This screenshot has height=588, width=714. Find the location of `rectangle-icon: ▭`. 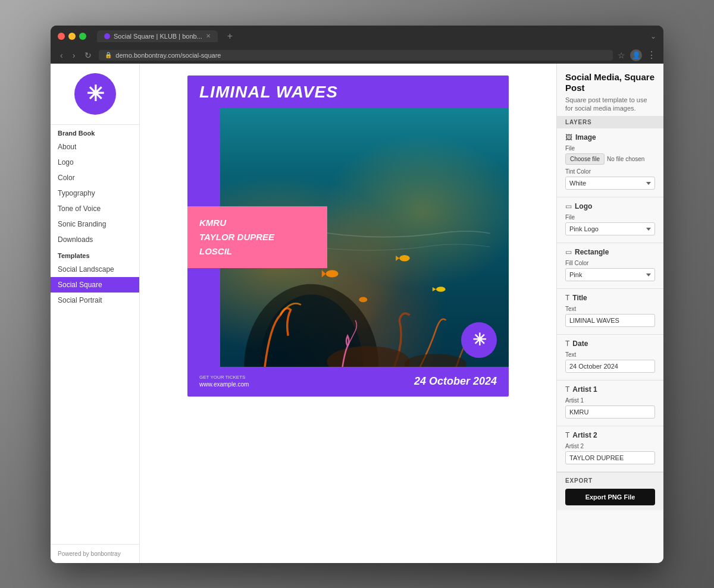

rectangle-icon: ▭ is located at coordinates (569, 252).